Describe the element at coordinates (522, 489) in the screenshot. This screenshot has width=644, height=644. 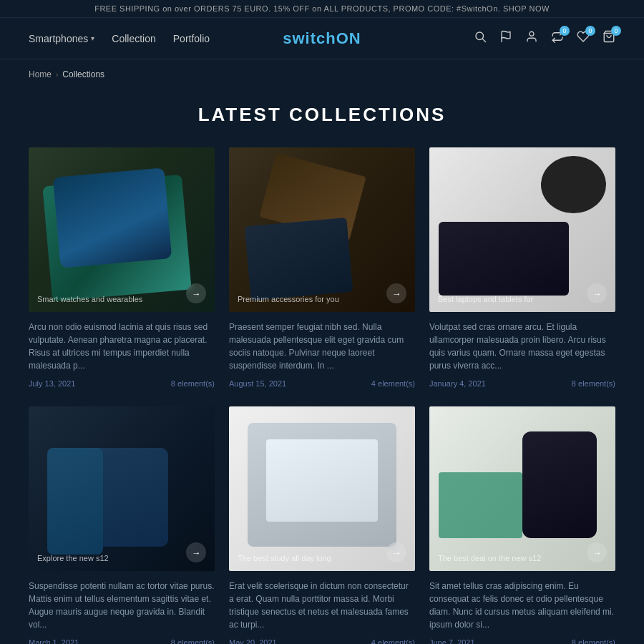
I see `collection-image-wrap: The best deal on the new s12 →` at that location.